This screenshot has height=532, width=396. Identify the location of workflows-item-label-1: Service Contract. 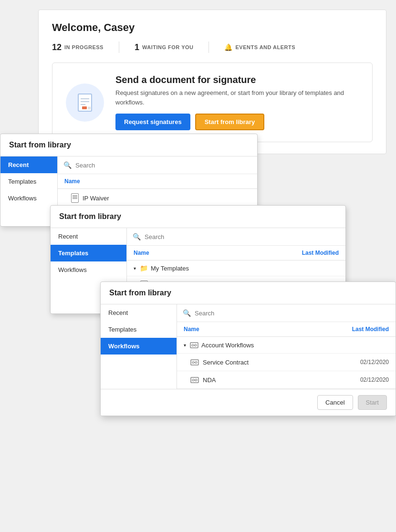
(226, 363).